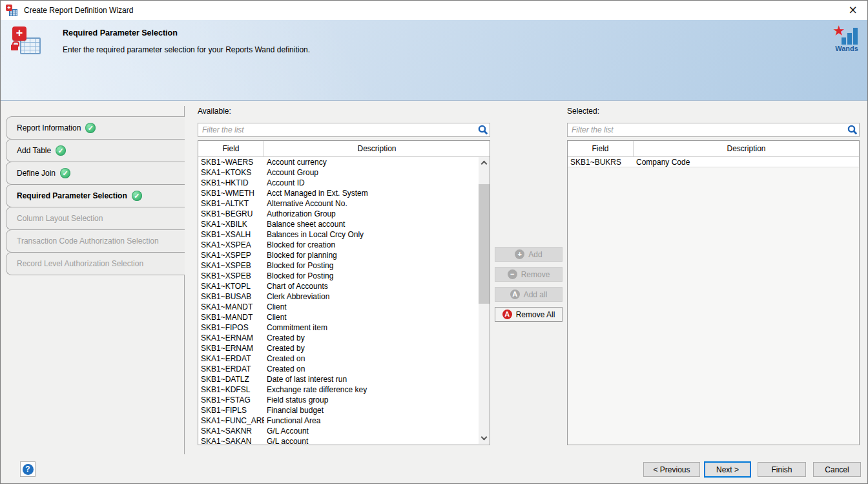 The image size is (868, 484). I want to click on field-cell: SKA1~XSPEB, so click(231, 266).